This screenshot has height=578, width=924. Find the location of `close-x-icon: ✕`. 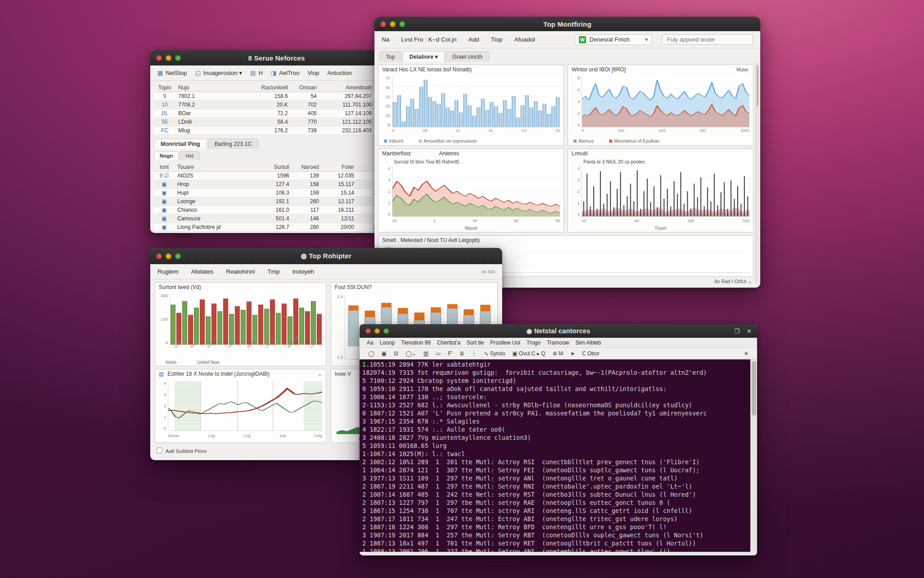

close-x-icon: ✕ is located at coordinates (749, 331).